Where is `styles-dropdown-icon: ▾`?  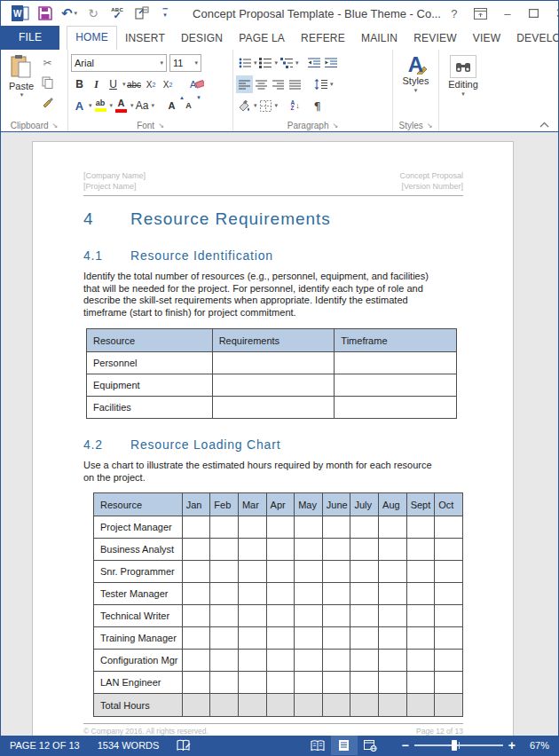 styles-dropdown-icon: ▾ is located at coordinates (416, 91).